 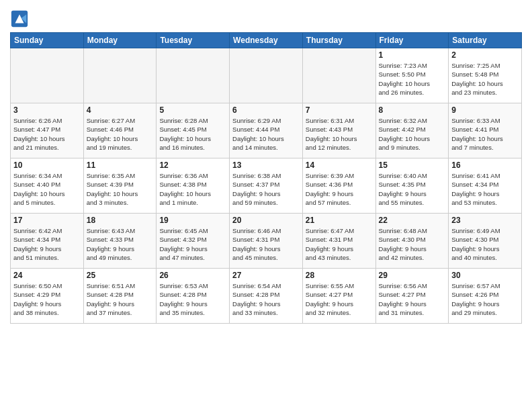 What do you see at coordinates (266, 186) in the screenshot?
I see `calendar-cell: 13Sunrise: 6:38 AM Sunset: 4:37 PM Dayli…` at bounding box center [266, 186].